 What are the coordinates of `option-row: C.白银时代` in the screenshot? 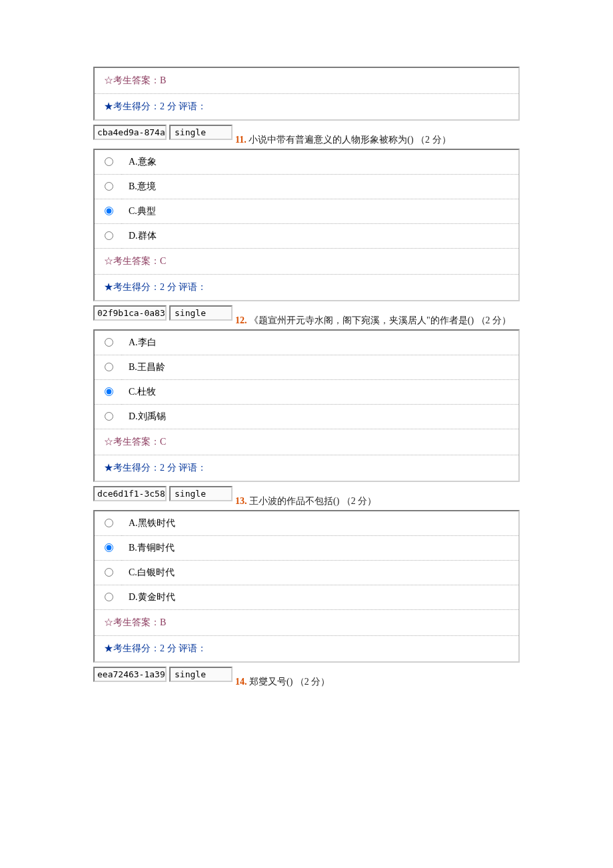 It's located at (306, 573).